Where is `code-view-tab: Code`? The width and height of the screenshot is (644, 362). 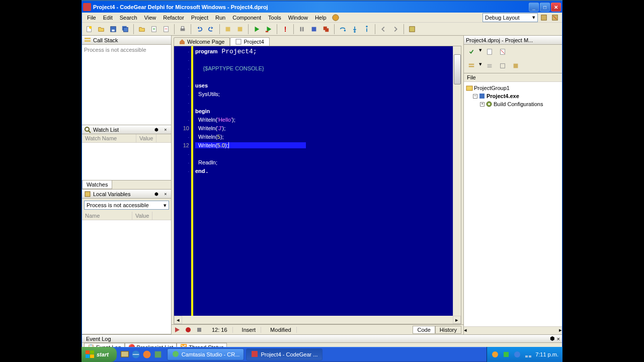 code-view-tab: Code is located at coordinates (424, 330).